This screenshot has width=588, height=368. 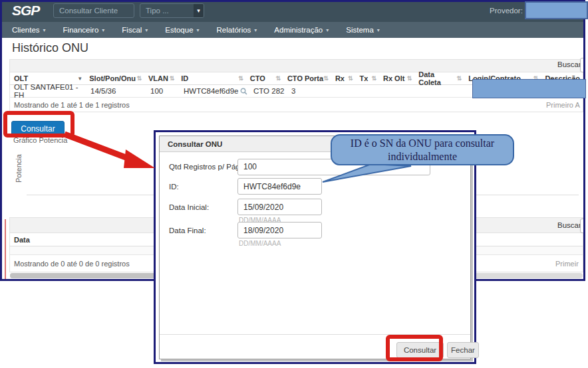 What do you see at coordinates (116, 91) in the screenshot?
I see `cell-slot-pon-onu: 14/5/36` at bounding box center [116, 91].